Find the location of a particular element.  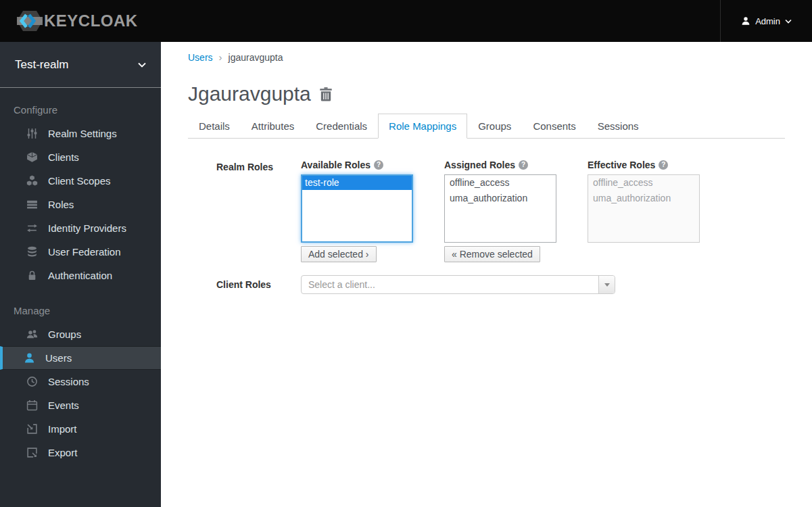

import-icon is located at coordinates (32, 429).